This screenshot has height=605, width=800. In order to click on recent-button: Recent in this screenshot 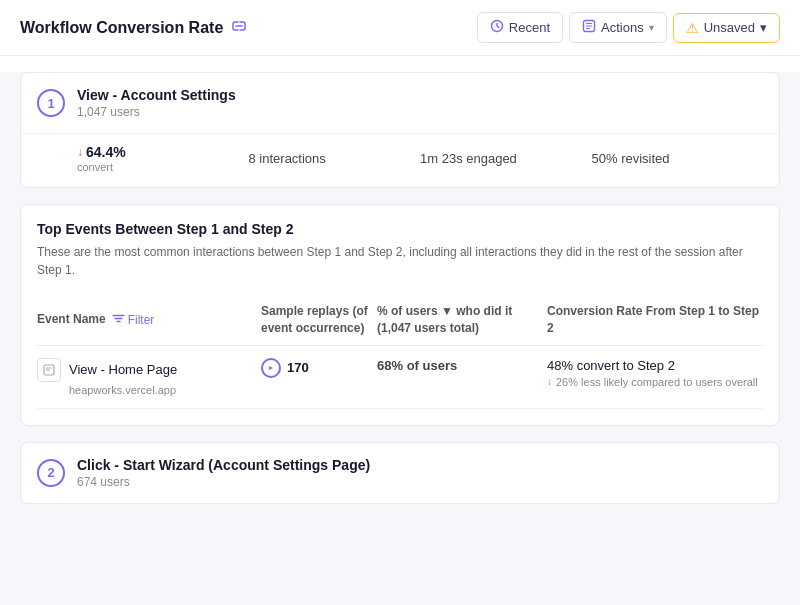, I will do `click(520, 28)`.